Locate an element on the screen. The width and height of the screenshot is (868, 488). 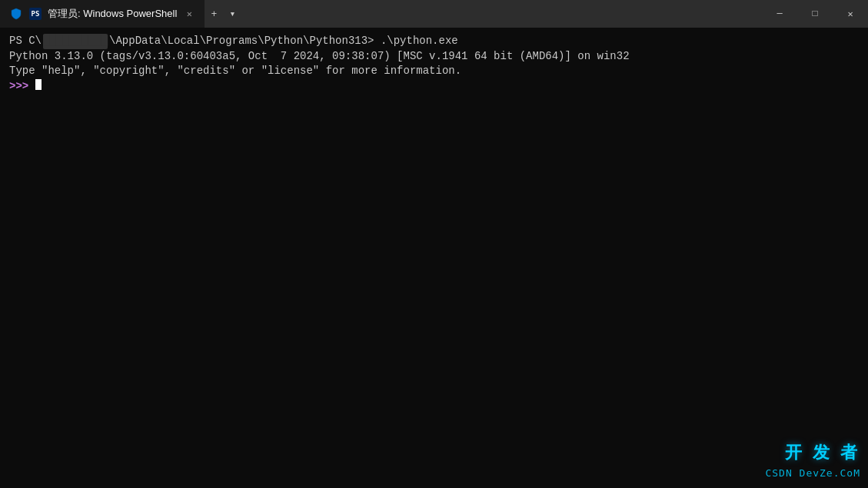
shield-icon is located at coordinates (16, 14).